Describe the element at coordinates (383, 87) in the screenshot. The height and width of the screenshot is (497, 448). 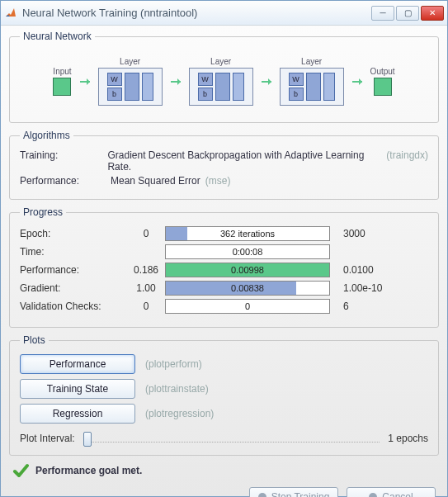
I see `output-block` at that location.